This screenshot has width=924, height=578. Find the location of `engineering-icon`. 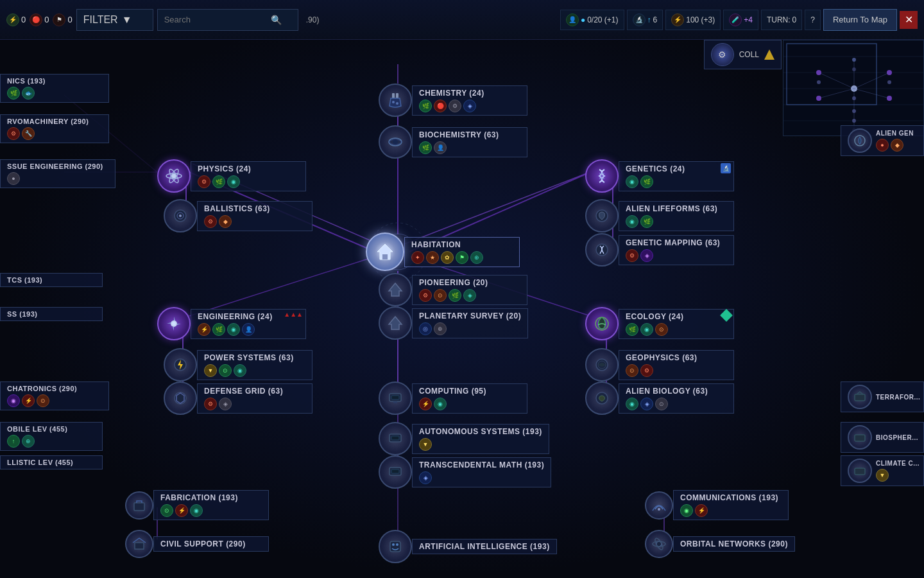

engineering-icon is located at coordinates (174, 324).